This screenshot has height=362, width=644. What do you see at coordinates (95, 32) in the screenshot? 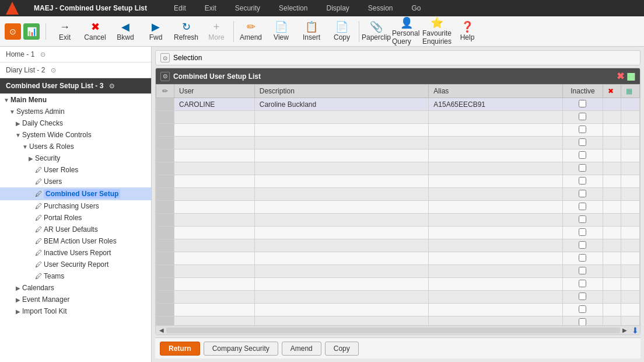
I see `cancel-button: ✖ Cancel` at bounding box center [95, 32].